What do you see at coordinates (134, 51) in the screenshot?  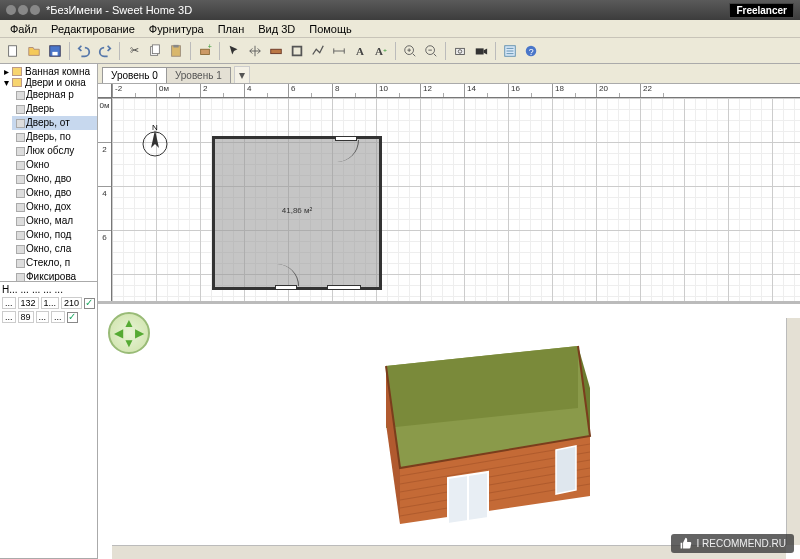 I see `cut-icon: ✂` at bounding box center [134, 51].